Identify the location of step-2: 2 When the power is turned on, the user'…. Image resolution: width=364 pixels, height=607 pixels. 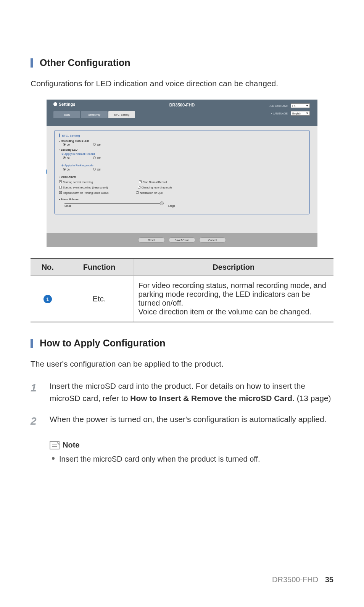
(182, 421).